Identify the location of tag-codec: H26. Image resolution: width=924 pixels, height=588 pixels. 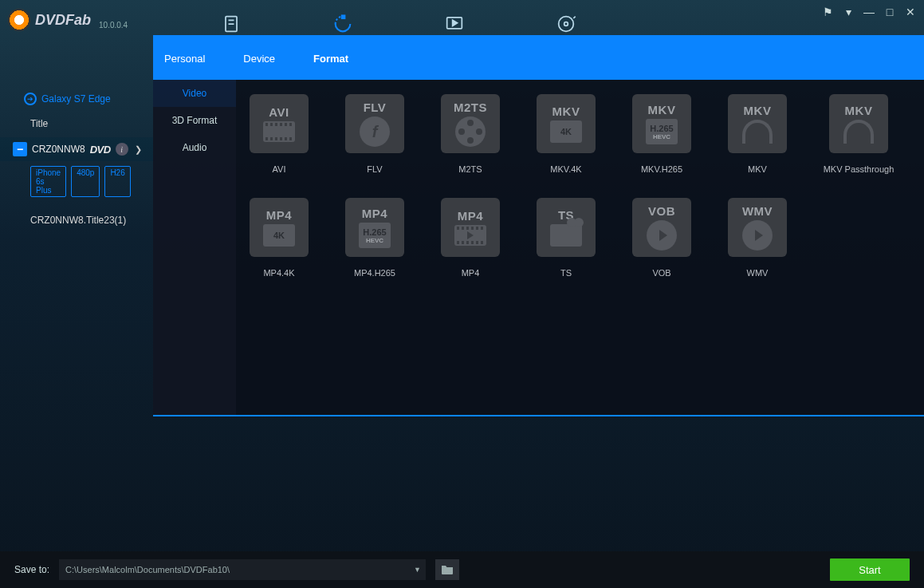
(117, 182).